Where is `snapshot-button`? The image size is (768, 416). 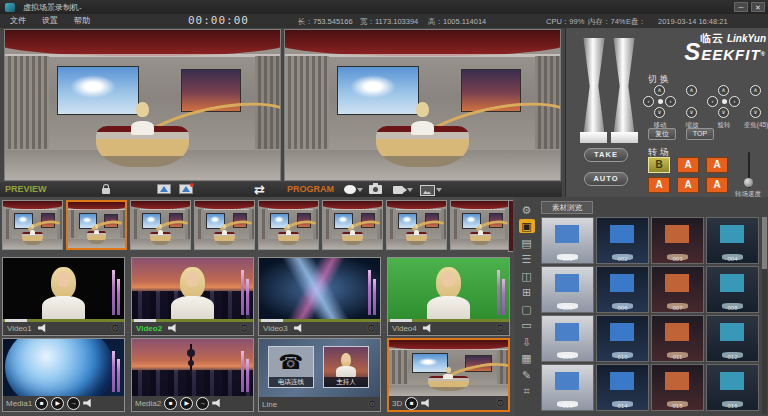
snapshot-button is located at coordinates (376, 190).